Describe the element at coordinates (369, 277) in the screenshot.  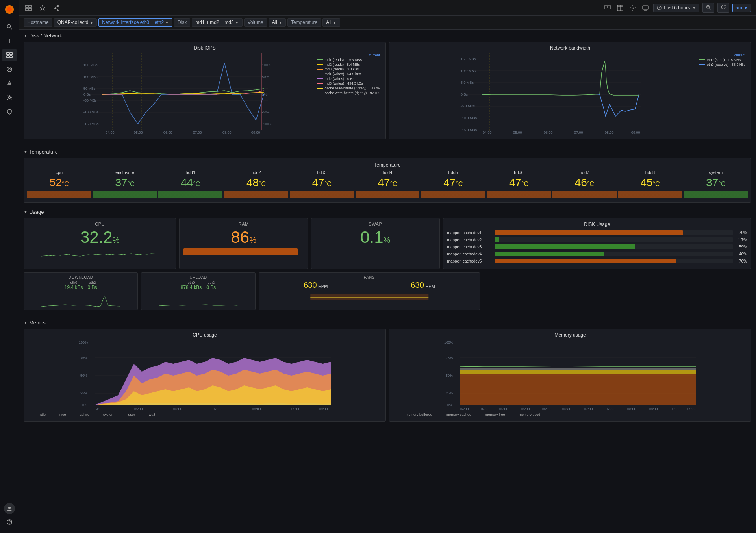
I see `fans-title: Fans` at that location.